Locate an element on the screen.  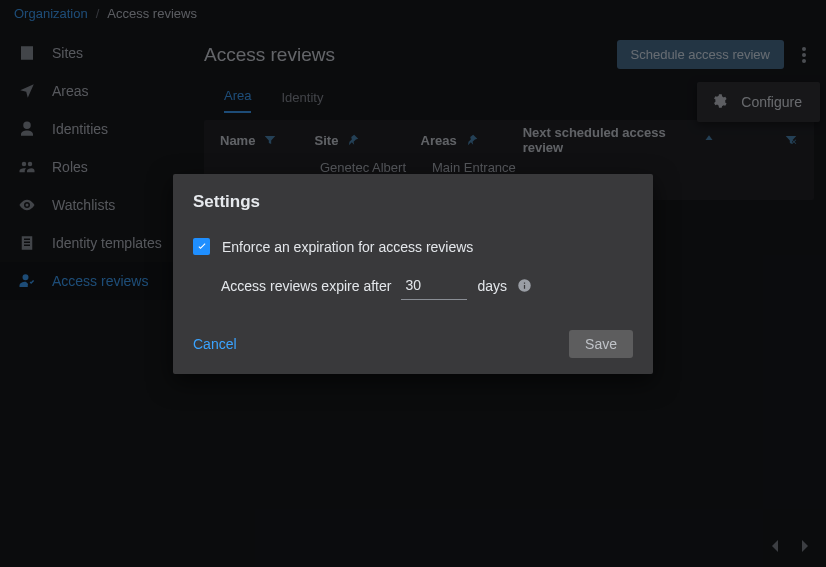
expire-prefix-label: Access reviews expire after is located at coordinates (306, 286).